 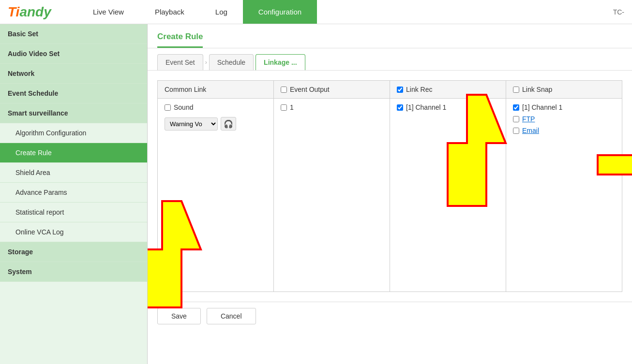 What do you see at coordinates (400, 90) in the screenshot?
I see `link-rec-header-checkbox` at bounding box center [400, 90].